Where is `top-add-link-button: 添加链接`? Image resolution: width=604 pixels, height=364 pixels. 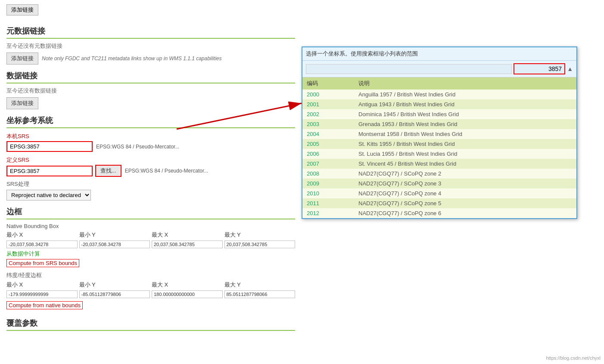
top-add-link-button: 添加链接 is located at coordinates (22, 10).